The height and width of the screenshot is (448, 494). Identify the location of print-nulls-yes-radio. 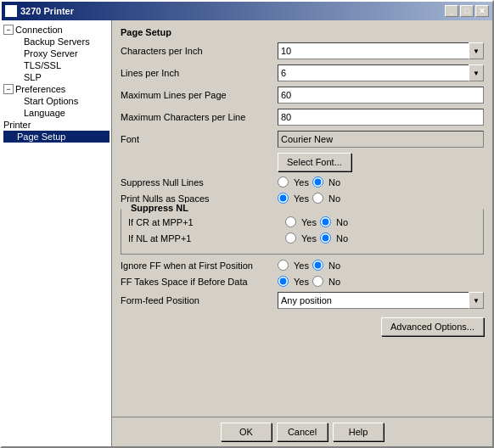
(283, 199).